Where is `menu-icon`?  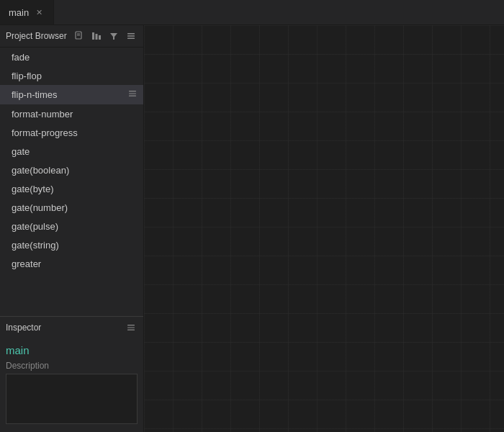 menu-icon is located at coordinates (131, 36).